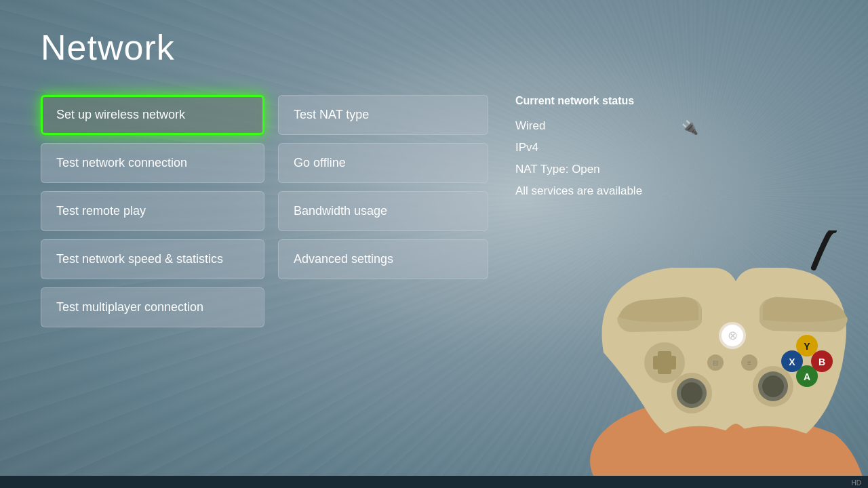 The height and width of the screenshot is (488, 868). Describe the element at coordinates (792, 362) in the screenshot. I see `svg-text: X` at that location.